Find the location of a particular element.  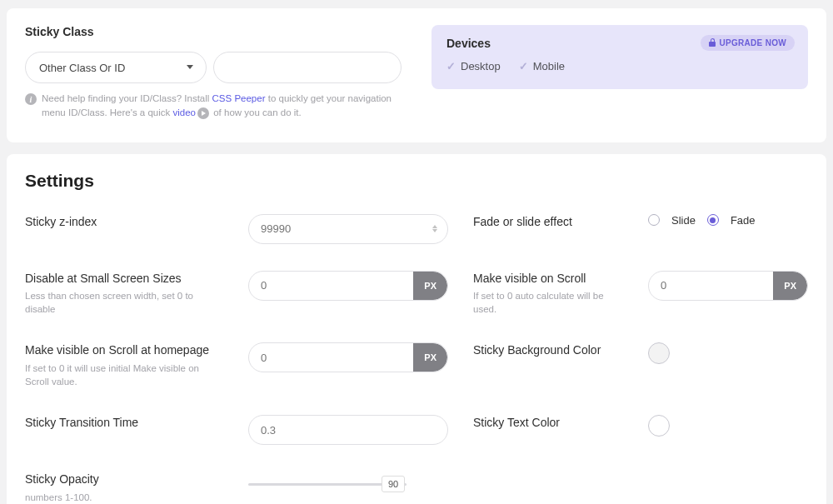

visible-scroll-input is located at coordinates (711, 286).